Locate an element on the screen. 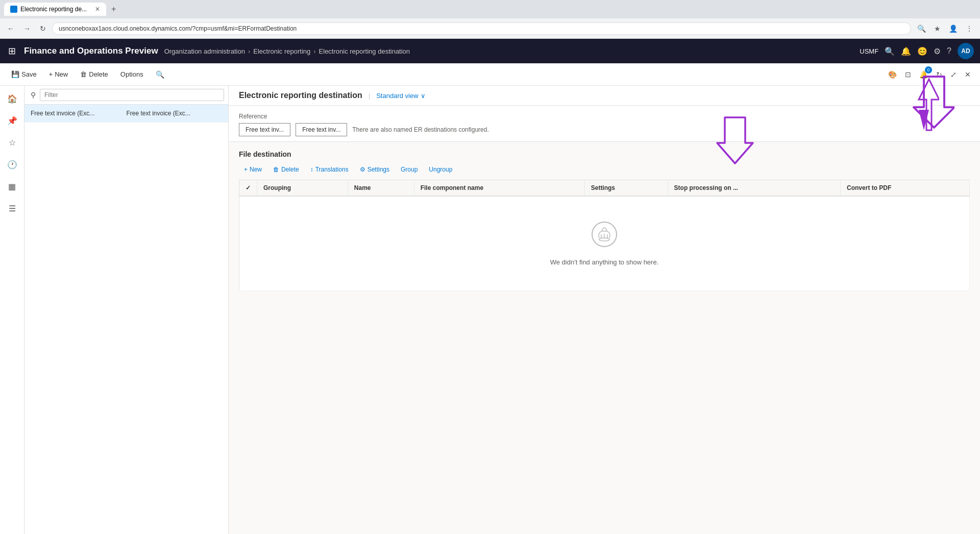  left-nav: 🏠 📌 ☆ 🕐 ▦ ☰ is located at coordinates (12, 310).